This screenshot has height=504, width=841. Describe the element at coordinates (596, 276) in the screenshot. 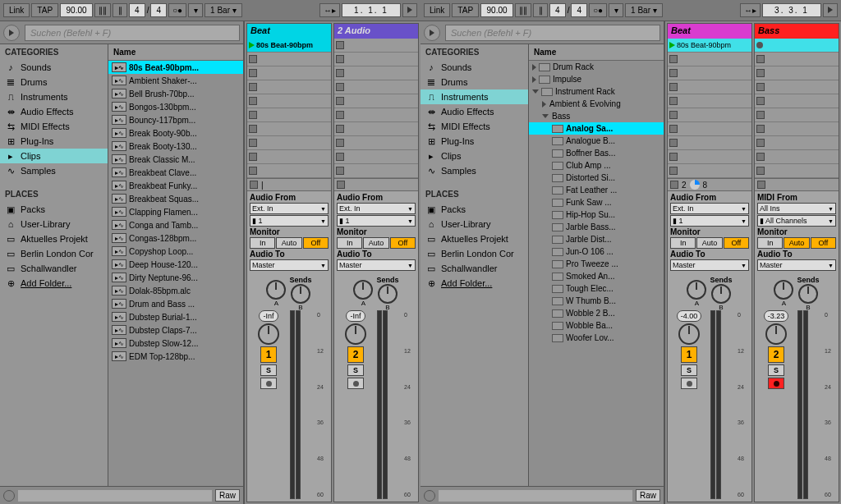

I see `tree-item: Smoked An...` at that location.